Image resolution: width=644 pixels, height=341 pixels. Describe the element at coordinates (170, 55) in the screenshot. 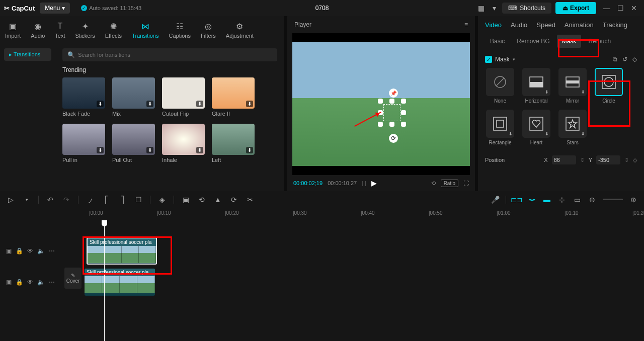

I see `search-input: 🔍` at that location.